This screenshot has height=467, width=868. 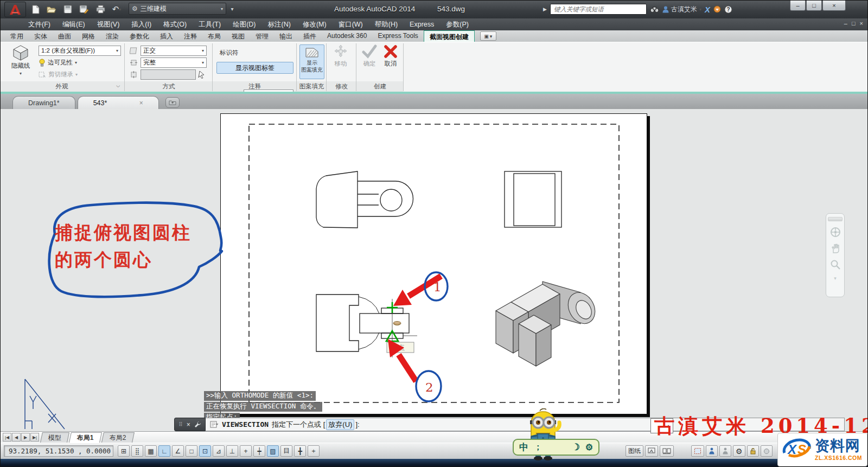 I want to click on snap-mode-toggle: ⊞, so click(x=124, y=451).